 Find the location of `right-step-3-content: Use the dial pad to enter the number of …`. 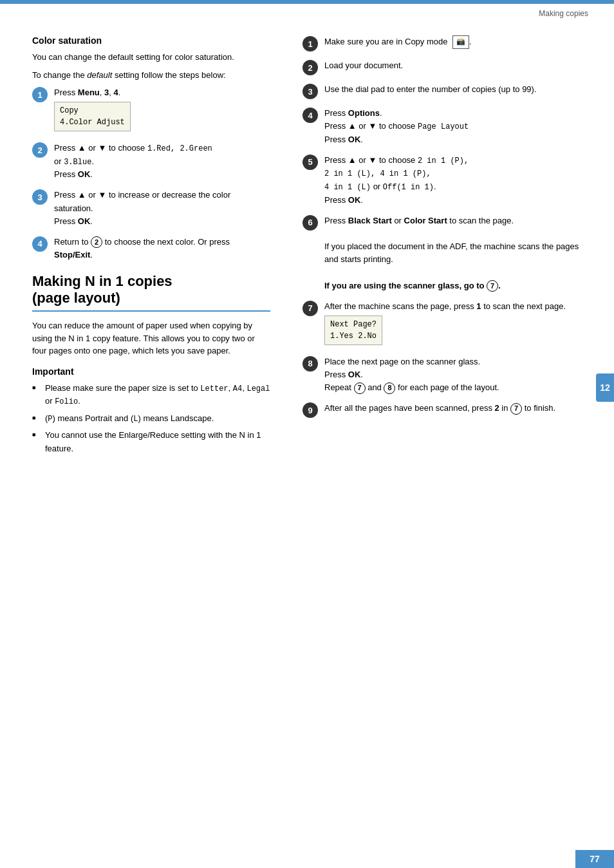

right-step-3-content: Use the dial pad to enter the number of … is located at coordinates (453, 90).